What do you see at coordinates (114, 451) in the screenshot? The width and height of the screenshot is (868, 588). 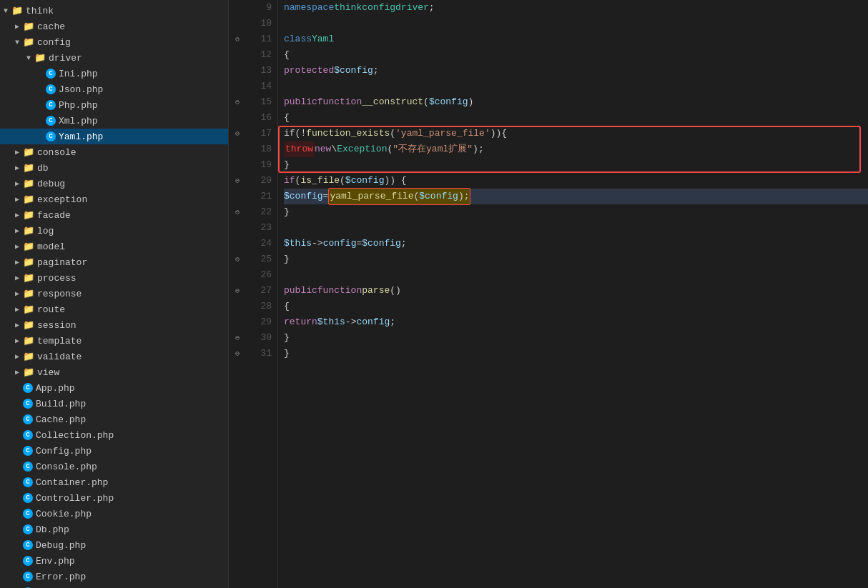 I see `sidebar-item-Config.php: CConfig.php` at bounding box center [114, 451].